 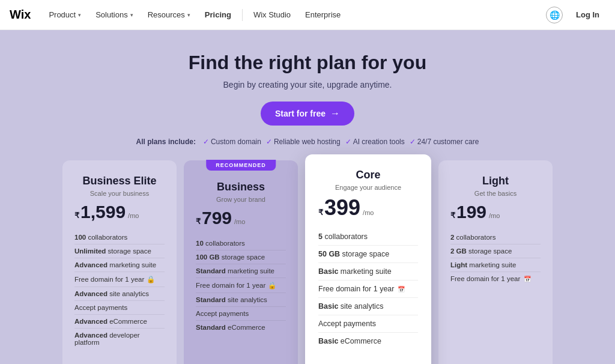 What do you see at coordinates (495, 262) in the screenshot?
I see `plan-card-light: Light Get the basics ₹ 199 /mo 2 collabo…` at bounding box center [495, 262].